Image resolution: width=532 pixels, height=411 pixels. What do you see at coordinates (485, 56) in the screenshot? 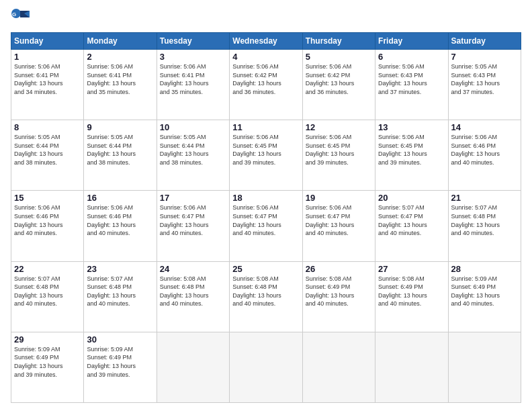
I see `day-number: 7` at bounding box center [485, 56].